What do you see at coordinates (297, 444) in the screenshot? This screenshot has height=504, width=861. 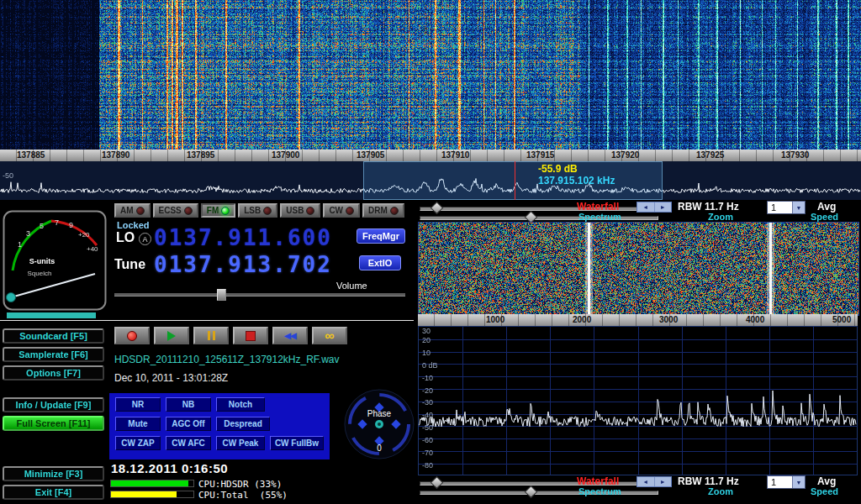 I see `cw-fullbw-button: CW FullBw` at bounding box center [297, 444].